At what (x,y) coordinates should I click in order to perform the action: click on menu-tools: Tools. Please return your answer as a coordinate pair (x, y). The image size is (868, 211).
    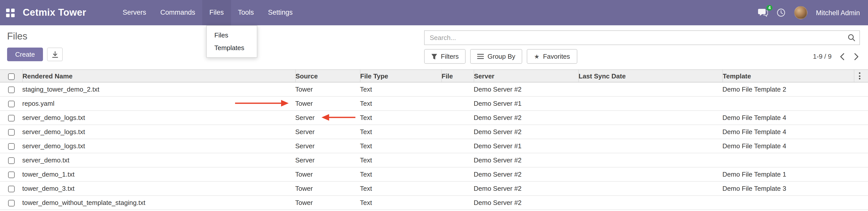
    Looking at the image, I should click on (246, 13).